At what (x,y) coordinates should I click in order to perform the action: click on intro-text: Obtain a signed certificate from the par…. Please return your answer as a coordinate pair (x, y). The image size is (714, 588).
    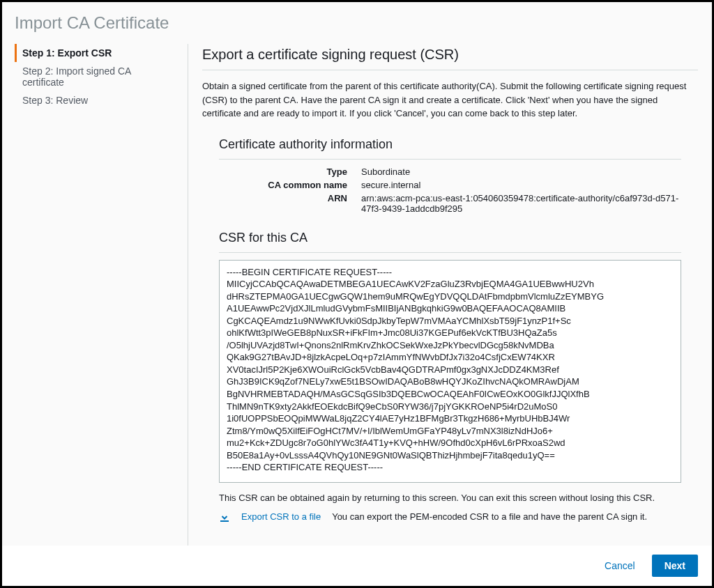
    Looking at the image, I should click on (450, 100).